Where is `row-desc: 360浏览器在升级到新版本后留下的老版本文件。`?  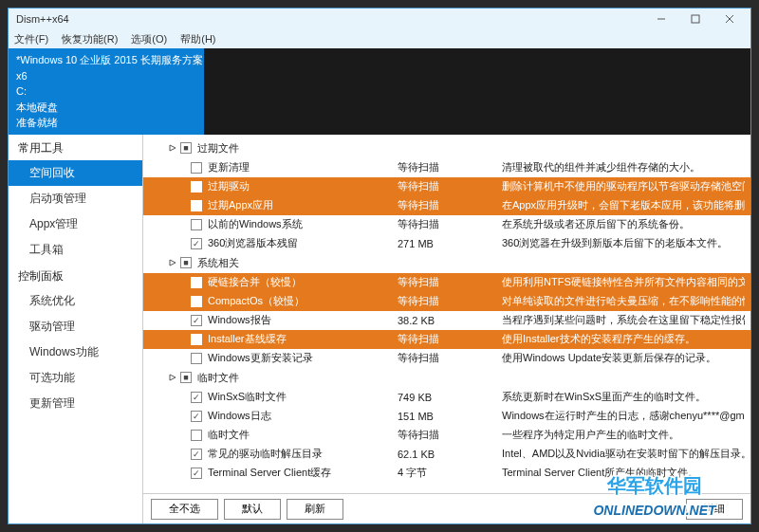 row-desc: 360浏览器在升级到新版本后留下的老版本文件。 is located at coordinates (623, 243).